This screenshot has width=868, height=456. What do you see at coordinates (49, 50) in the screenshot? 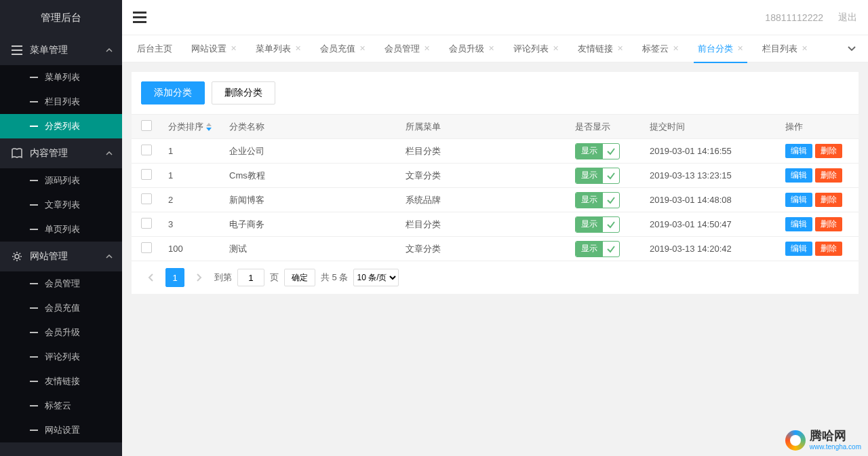
I see `nav-group-label: 菜单管理` at bounding box center [49, 50].